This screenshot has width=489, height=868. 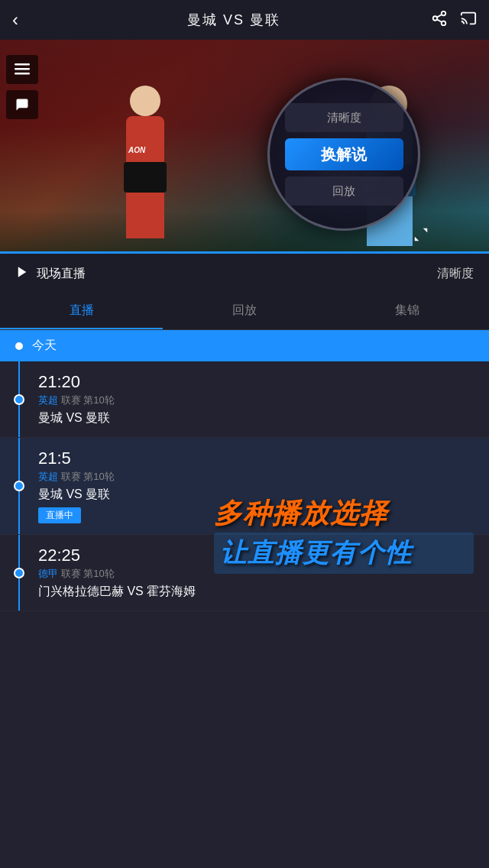 I want to click on play-button, so click(x=22, y=274).